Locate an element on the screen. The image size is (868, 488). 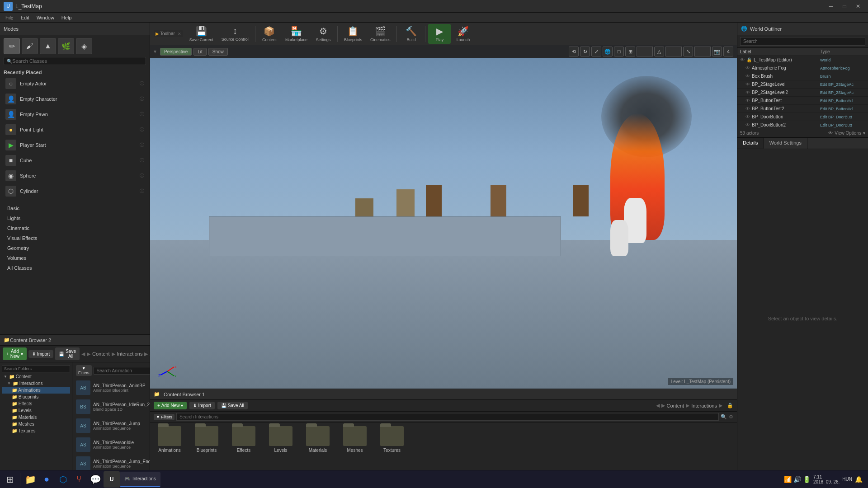
file-item: AS AN_ThirdPersonIdle Animation Sequence is located at coordinates (111, 445).